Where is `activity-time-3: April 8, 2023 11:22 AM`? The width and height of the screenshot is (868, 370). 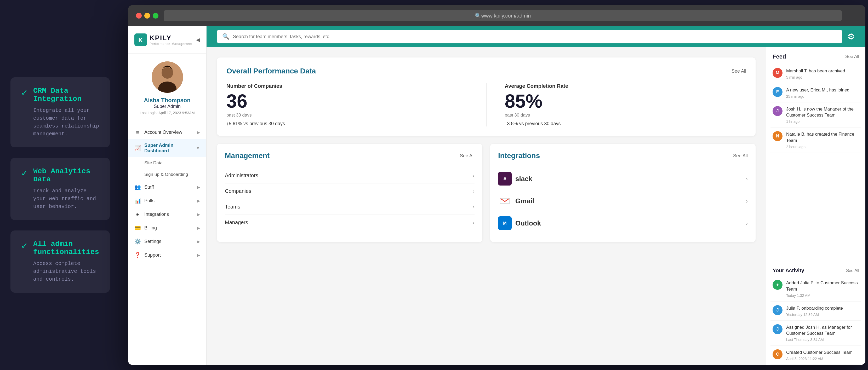 activity-time-3: April 8, 2023 11:22 AM is located at coordinates (823, 359).